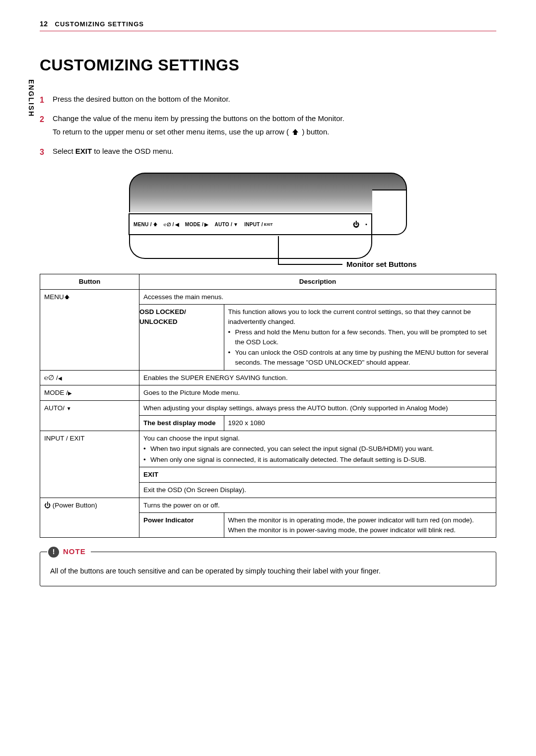 The height and width of the screenshot is (756, 536). Describe the element at coordinates (268, 125) in the screenshot. I see `steps-list: Press the desired button on the bottom o…` at that location.